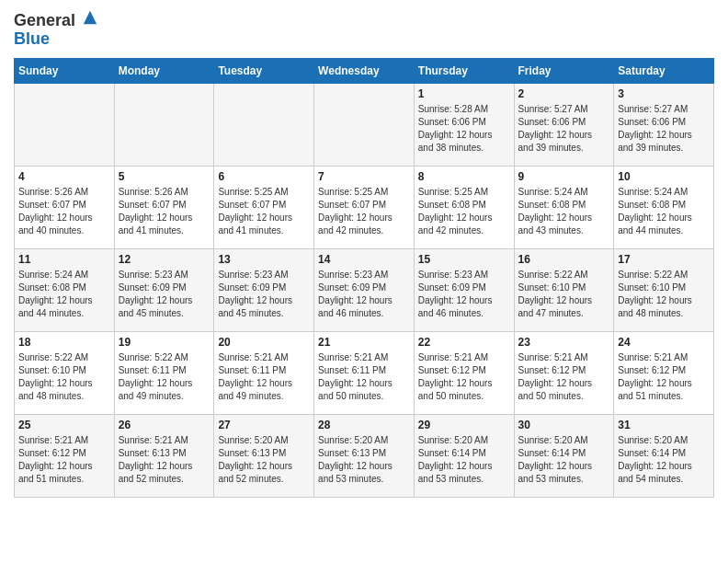 This screenshot has width=728, height=563. Describe the element at coordinates (364, 373) in the screenshot. I see `calendar-cell: 21Sunrise: 5:21 AM Sunset: 6:11 PM Dayli…` at that location.